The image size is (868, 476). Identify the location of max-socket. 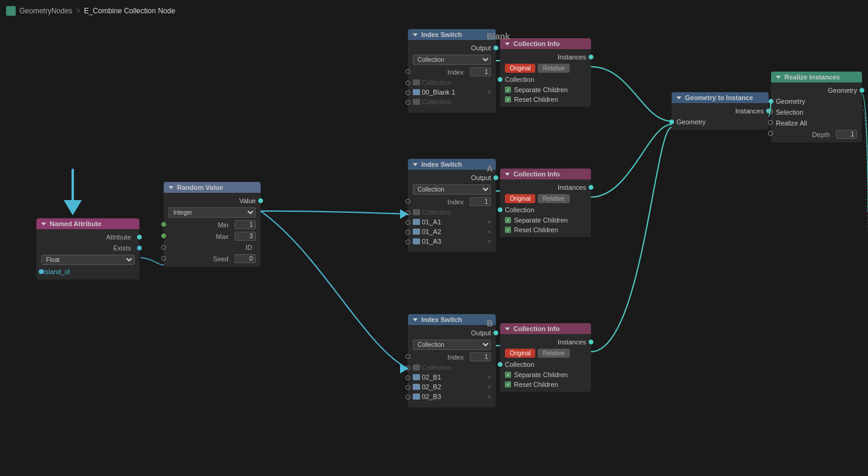
(164, 236).